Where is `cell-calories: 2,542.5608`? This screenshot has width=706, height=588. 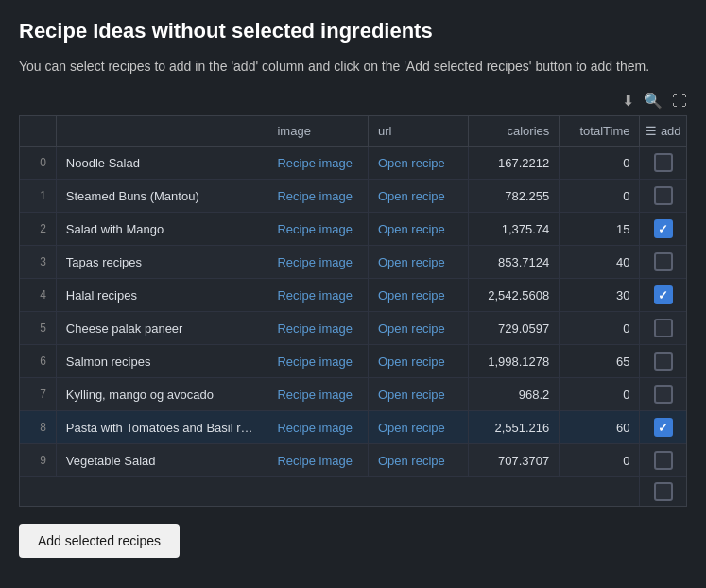 cell-calories: 2,542.5608 is located at coordinates (514, 295).